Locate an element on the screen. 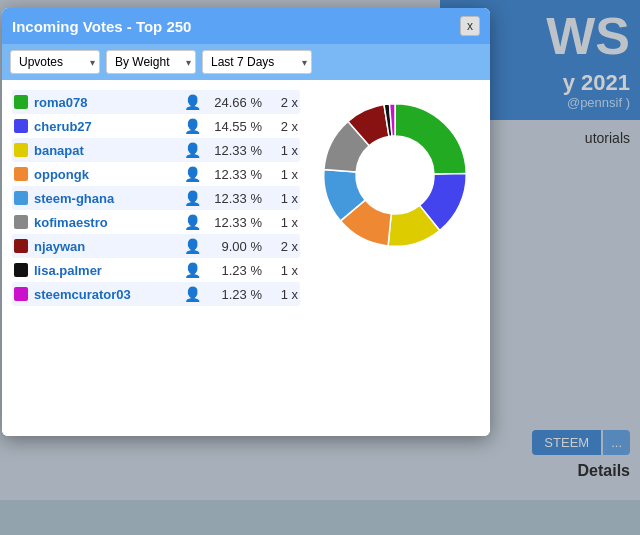 The width and height of the screenshot is (640, 535). modal-controls: Upvotes Downvotes By Weight By Count Las… is located at coordinates (246, 62).